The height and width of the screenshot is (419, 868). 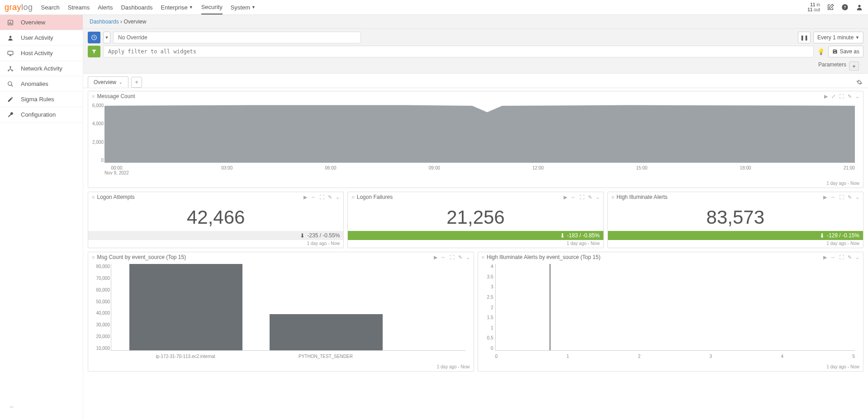 What do you see at coordinates (832, 66) in the screenshot?
I see `parameters-label: Parameters` at bounding box center [832, 66].